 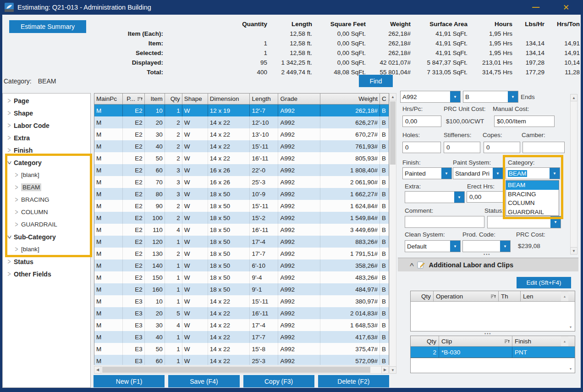 What do you see at coordinates (47, 126) in the screenshot?
I see `tree-item: > Labor Code` at bounding box center [47, 126].